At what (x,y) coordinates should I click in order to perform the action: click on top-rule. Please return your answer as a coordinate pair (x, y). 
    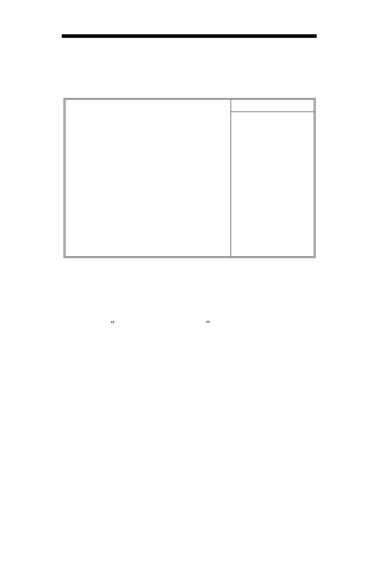
    Looking at the image, I should click on (189, 36).